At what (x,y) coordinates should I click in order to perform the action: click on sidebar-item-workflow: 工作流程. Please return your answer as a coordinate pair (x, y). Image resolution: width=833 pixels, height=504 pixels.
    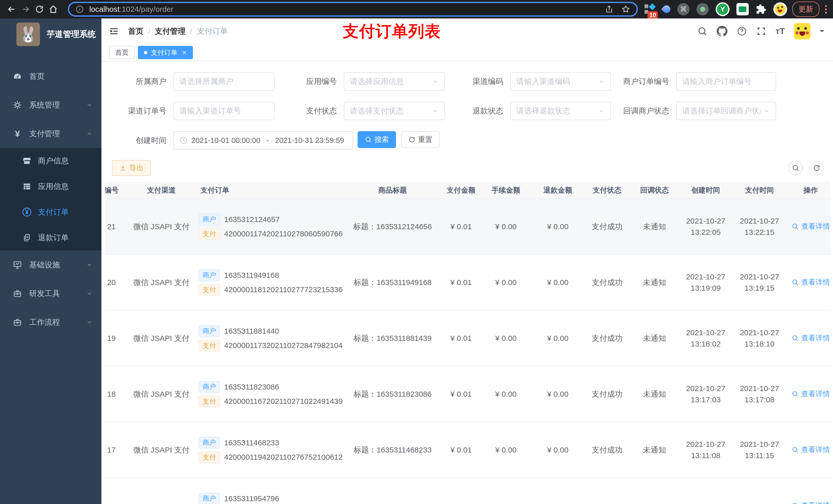
    Looking at the image, I should click on (51, 322).